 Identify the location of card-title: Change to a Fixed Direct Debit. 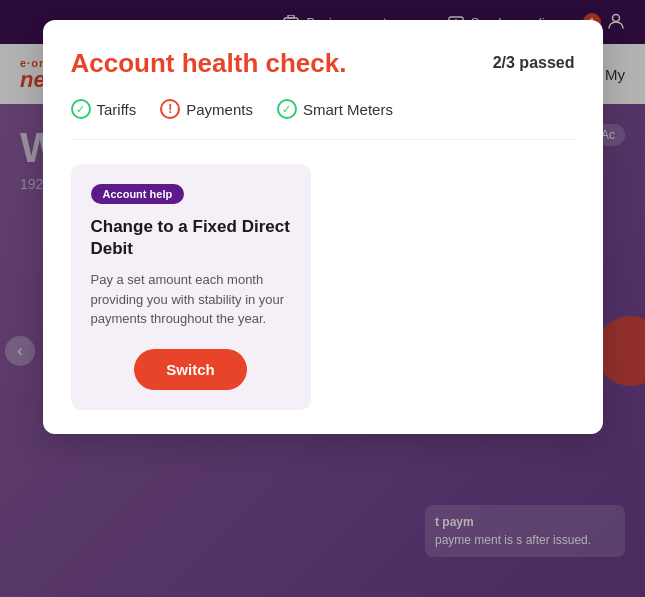
(191, 238).